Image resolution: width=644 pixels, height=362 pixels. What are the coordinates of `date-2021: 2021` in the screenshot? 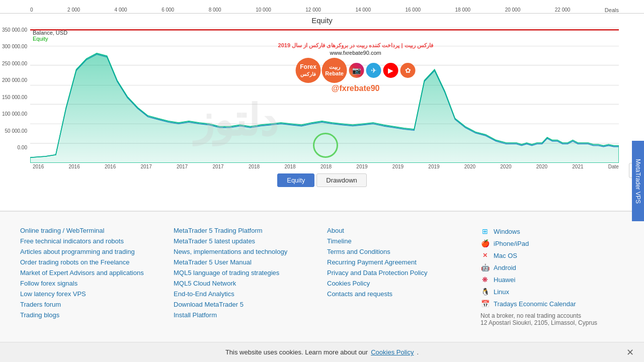 It's located at (578, 167).